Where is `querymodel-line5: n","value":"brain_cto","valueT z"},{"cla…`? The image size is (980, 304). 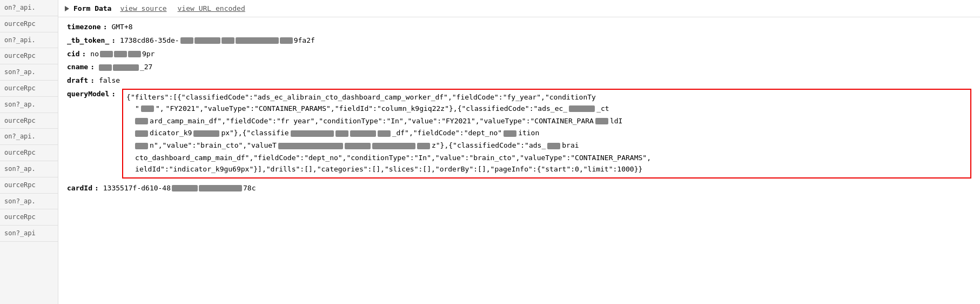
querymodel-line5: n","value":"brain_cto","valueT z"},{"cla… is located at coordinates (547, 146).